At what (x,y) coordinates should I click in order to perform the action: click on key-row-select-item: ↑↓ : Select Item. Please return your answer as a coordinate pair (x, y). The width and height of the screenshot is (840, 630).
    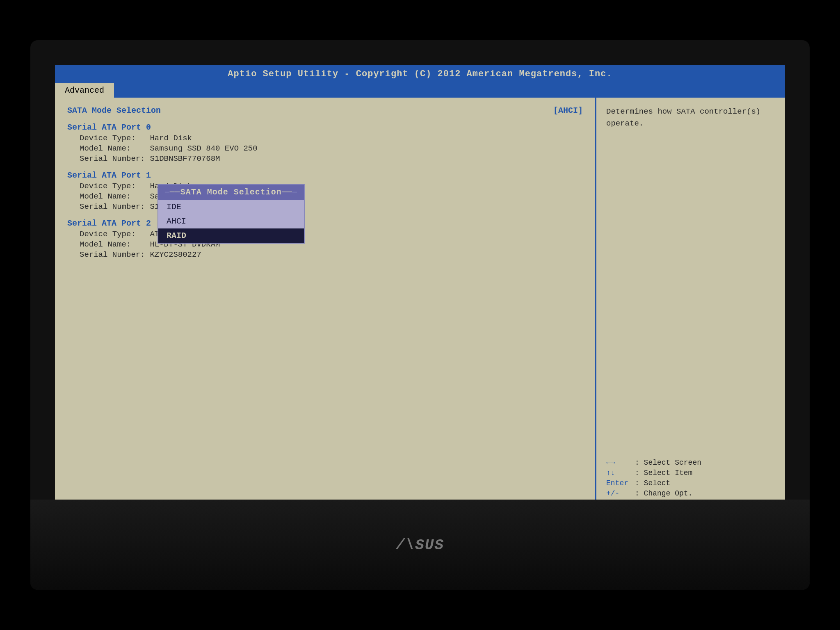
    Looking at the image, I should click on (691, 473).